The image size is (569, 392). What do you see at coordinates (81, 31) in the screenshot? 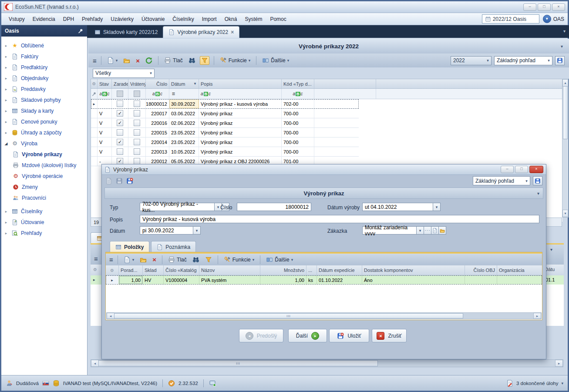
I see `pin-icon` at bounding box center [81, 31].